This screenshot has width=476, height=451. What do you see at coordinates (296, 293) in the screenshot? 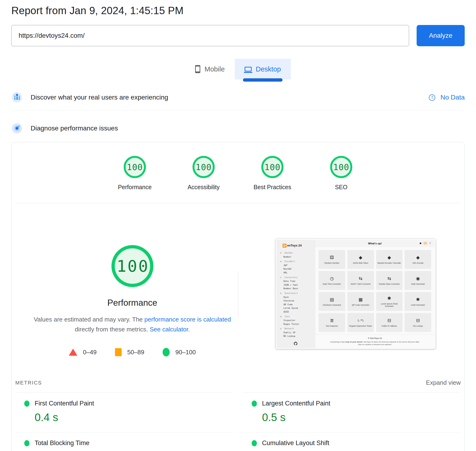
I see `screenshot-sidebar-row: ✱ Generators` at bounding box center [296, 293].